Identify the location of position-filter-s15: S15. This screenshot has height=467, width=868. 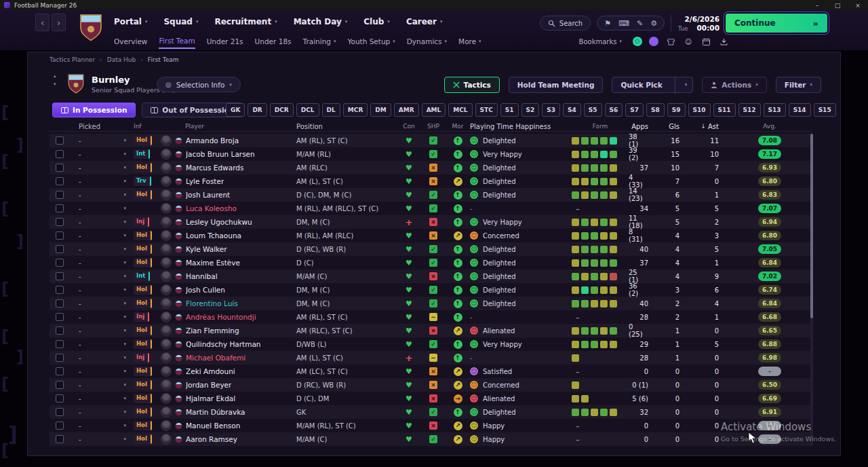
(825, 110).